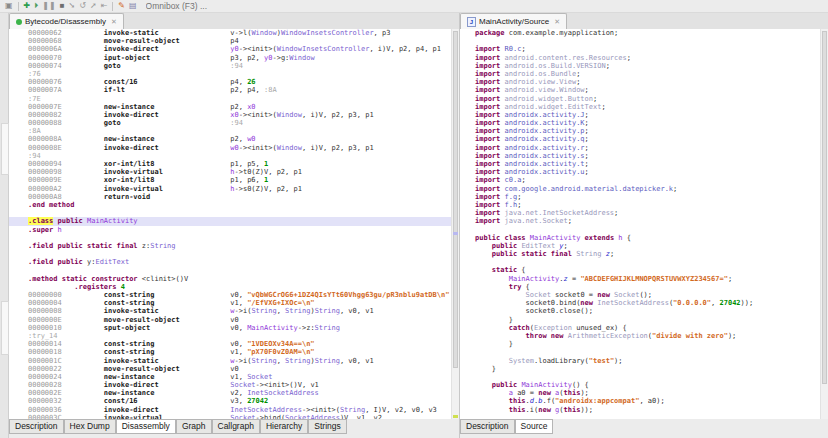 This screenshot has height=438, width=828. Describe the element at coordinates (646, 295) in the screenshot. I see `code-token: ();` at that location.